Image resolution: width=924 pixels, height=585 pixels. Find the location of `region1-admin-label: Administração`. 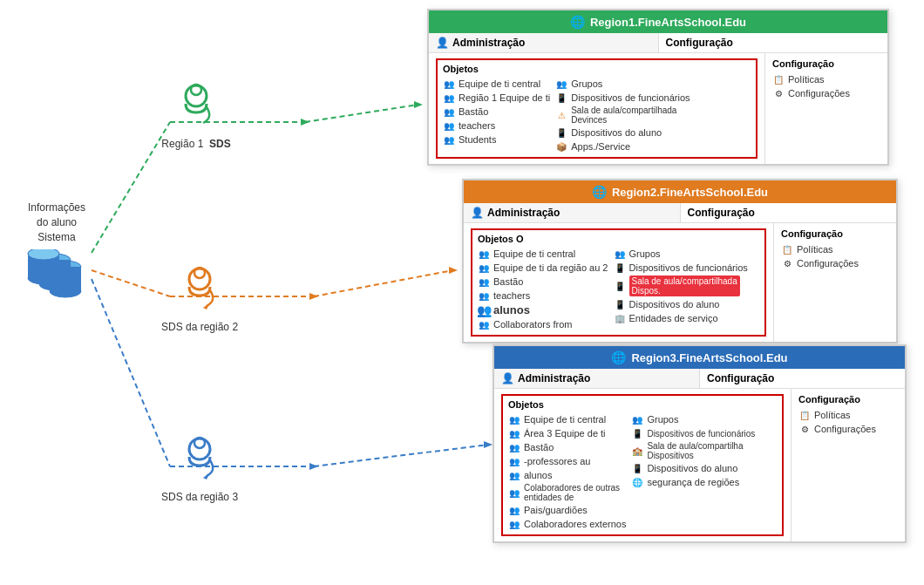

region1-admin-label: Administração is located at coordinates (488, 43).